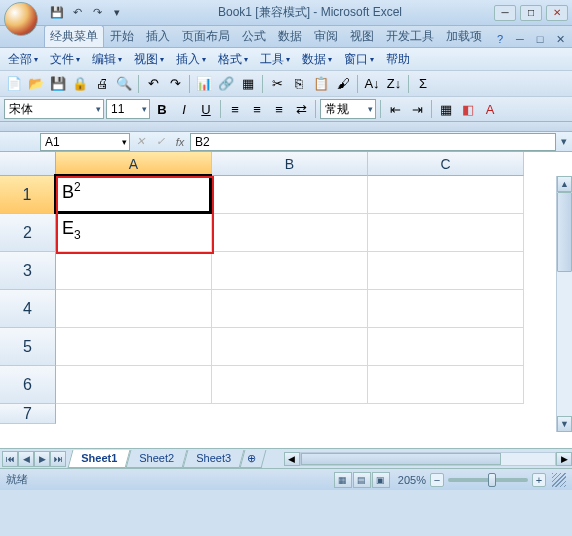 This screenshot has height=536, width=572. I want to click on tab-nav-prev: ◀, so click(26, 459).